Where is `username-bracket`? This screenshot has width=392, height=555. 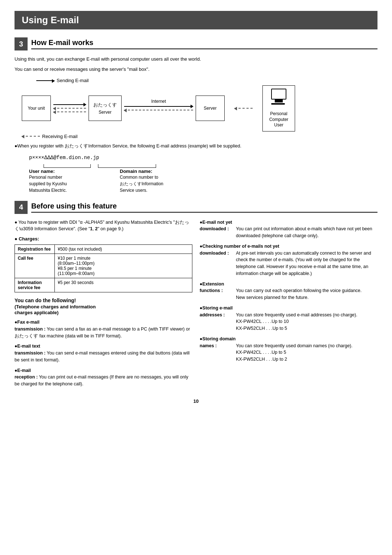 username-bracket is located at coordinates (67, 166).